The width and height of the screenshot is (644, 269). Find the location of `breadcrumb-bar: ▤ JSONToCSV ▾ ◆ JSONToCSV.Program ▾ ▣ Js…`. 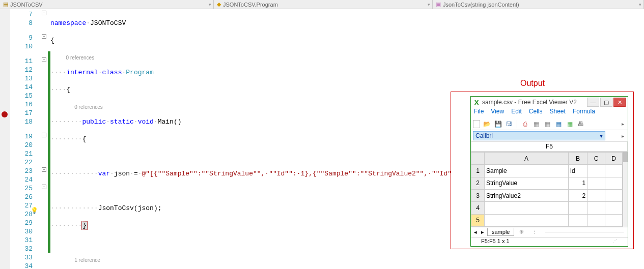

breadcrumb-bar: ▤ JSONToCSV ▾ ◆ JSONToCSV.Program ▾ ▣ Js… is located at coordinates (322, 5).